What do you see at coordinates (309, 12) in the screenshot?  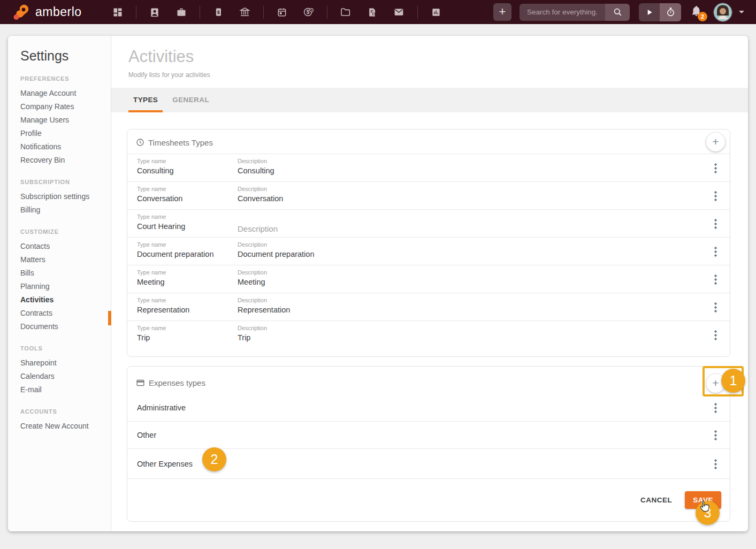 I see `time-billing-icon: $` at bounding box center [309, 12].